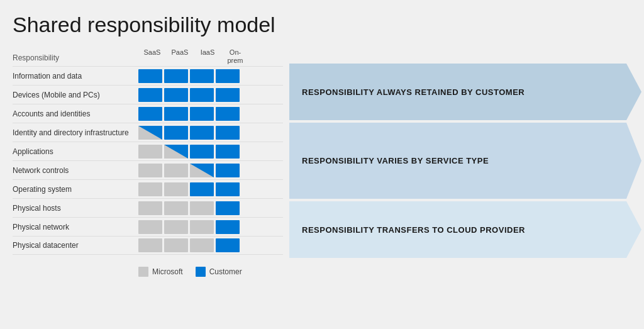 The image size is (644, 329). I want to click on row-label: Applications, so click(75, 152).